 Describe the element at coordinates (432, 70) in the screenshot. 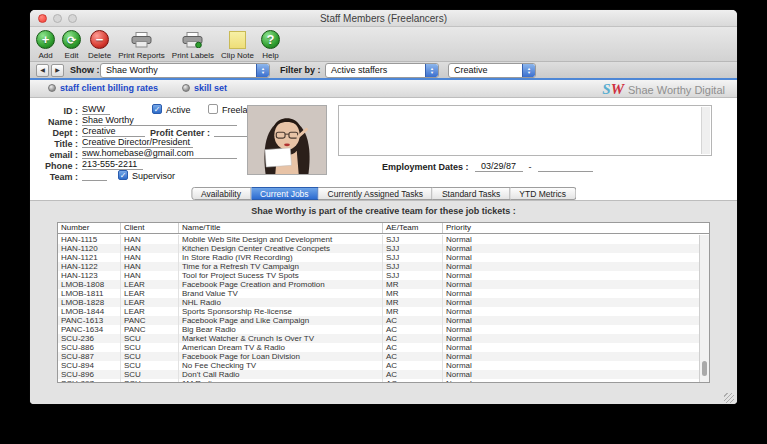

I see `popup-stepper-icon: ▲▼` at that location.